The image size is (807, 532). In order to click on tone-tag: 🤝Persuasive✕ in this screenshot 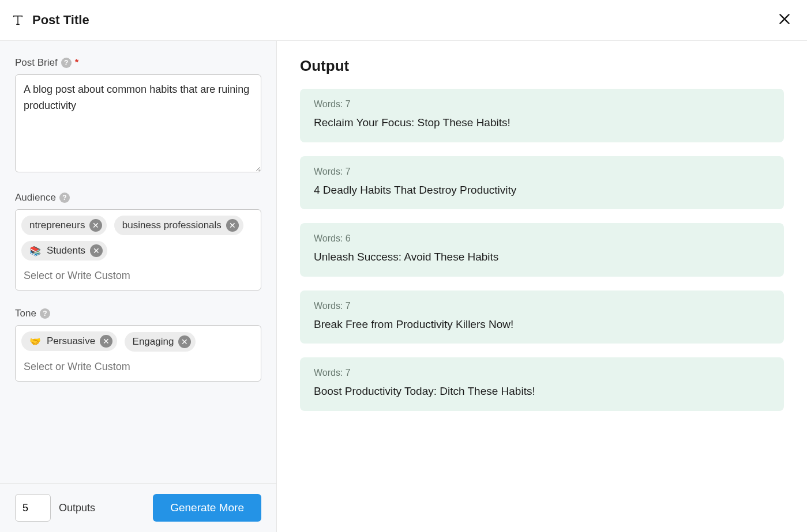, I will do `click(69, 341)`.